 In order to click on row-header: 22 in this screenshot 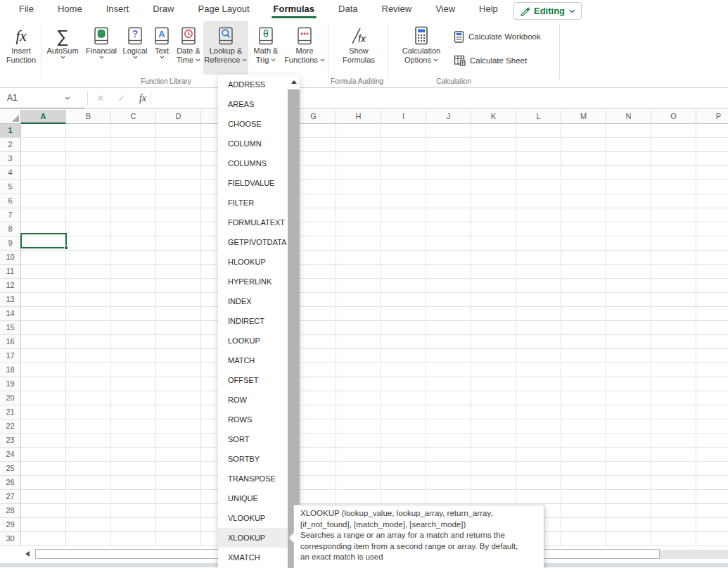, I will do `click(11, 427)`.